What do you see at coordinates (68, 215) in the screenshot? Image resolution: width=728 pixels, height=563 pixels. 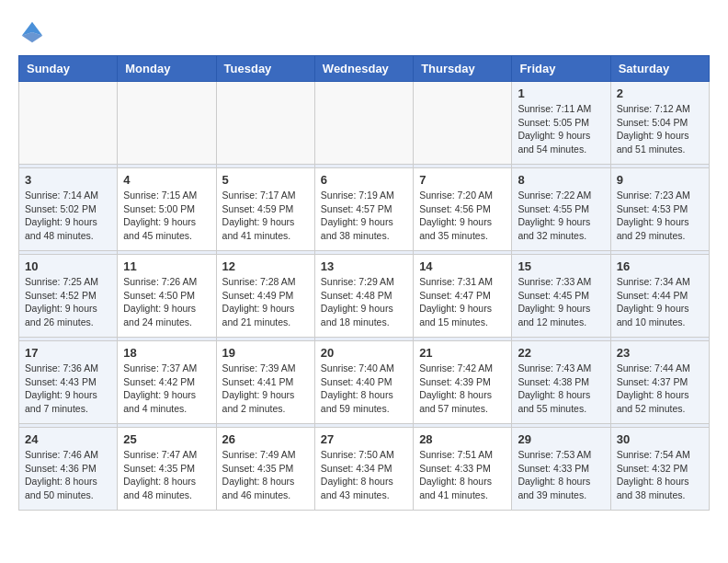 I see `day-info: Sunrise: 7:14 AM Sunset: 5:02 PM Dayligh…` at bounding box center [68, 215].